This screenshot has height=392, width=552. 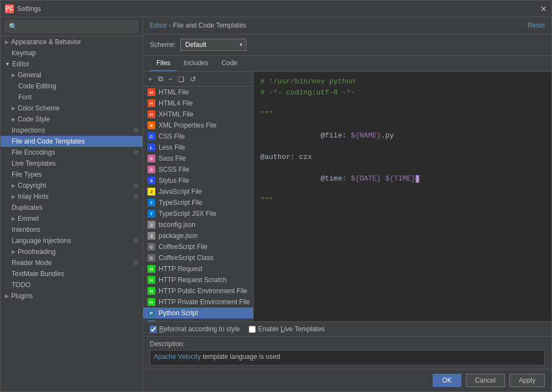 I want to click on sidebar-item-editor: ▼ Editor, so click(x=72, y=64).